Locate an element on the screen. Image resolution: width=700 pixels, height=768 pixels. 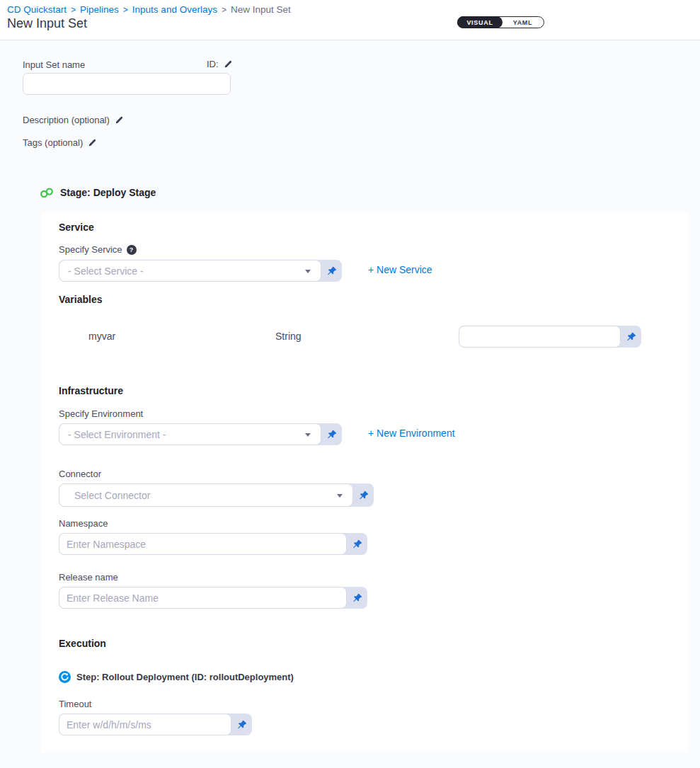
breadcrumb-link-pipelines: Pipelines is located at coordinates (99, 10).